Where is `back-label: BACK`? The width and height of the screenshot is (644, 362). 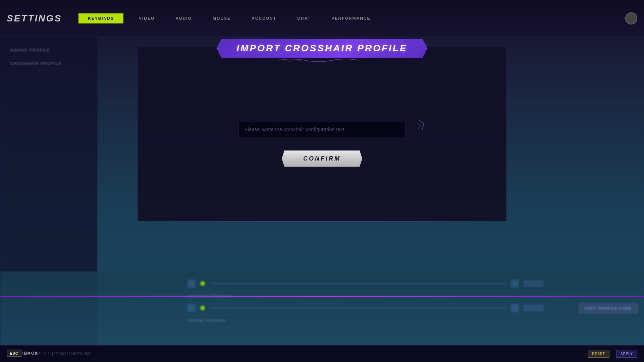
back-label: BACK is located at coordinates (32, 353).